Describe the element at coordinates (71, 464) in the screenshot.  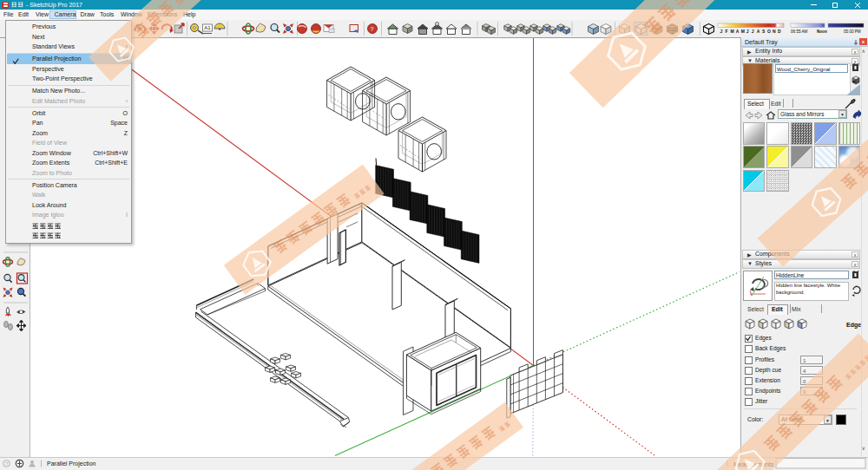
I see `svg-text: Parallel Projection` at that location.